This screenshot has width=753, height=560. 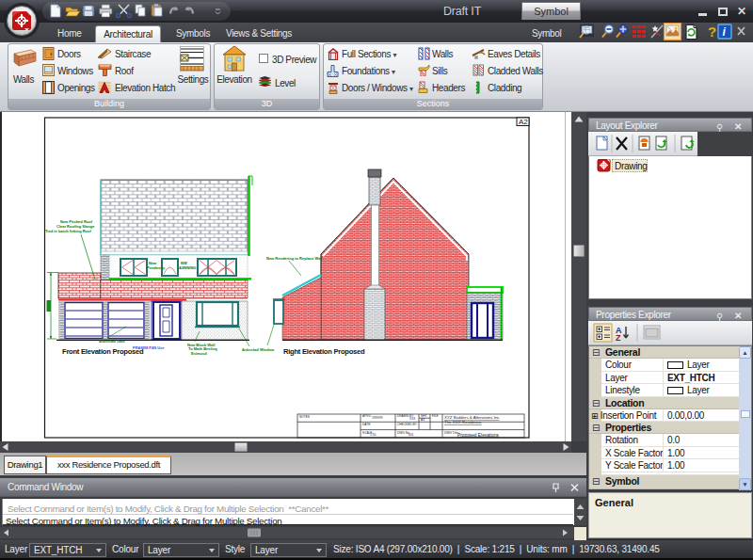 I want to click on svg-text: APVD:, so click(x=367, y=416).